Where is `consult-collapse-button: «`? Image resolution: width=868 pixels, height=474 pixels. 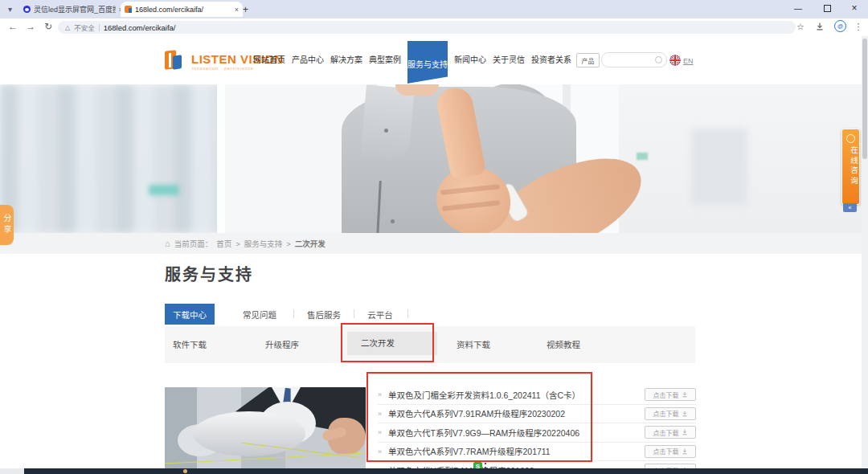
consult-collapse-button: « is located at coordinates (850, 207).